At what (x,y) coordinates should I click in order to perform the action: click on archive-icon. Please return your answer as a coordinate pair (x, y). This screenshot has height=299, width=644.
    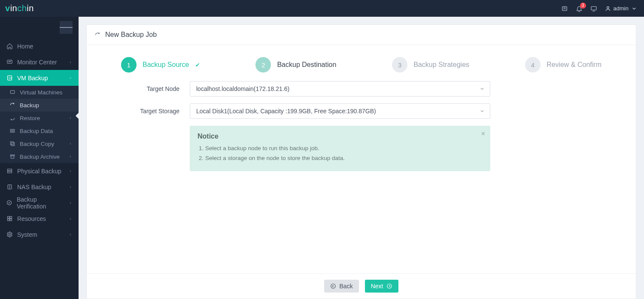
    Looking at the image, I should click on (12, 157).